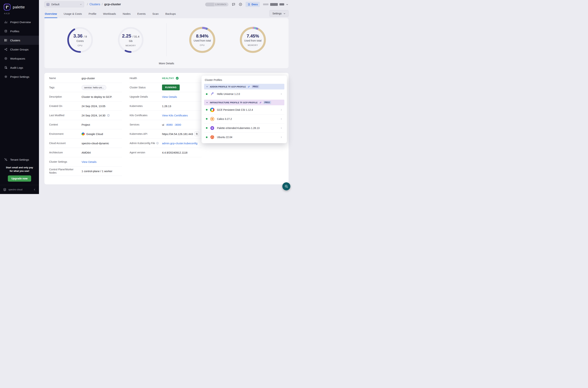 This screenshot has width=588, height=388. Describe the element at coordinates (109, 14) in the screenshot. I see `tab-workloads: Workloads` at that location.